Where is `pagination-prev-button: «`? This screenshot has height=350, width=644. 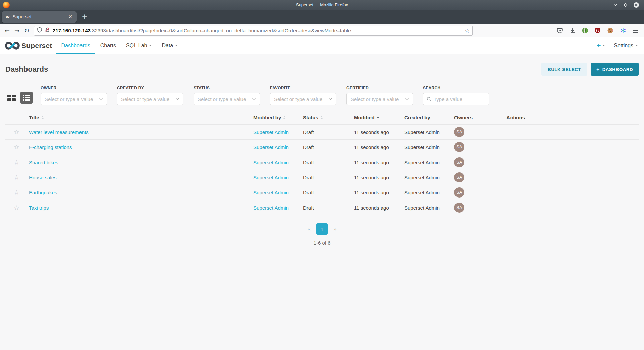
pagination-prev-button: « is located at coordinates (309, 229).